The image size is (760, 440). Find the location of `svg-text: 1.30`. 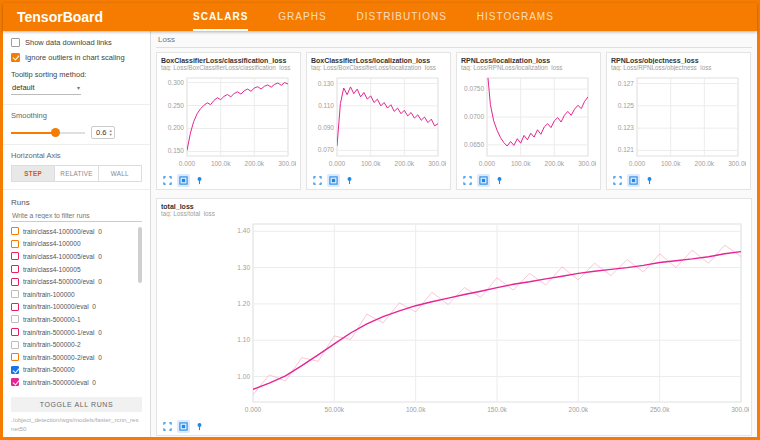

svg-text: 1.30 is located at coordinates (244, 268).